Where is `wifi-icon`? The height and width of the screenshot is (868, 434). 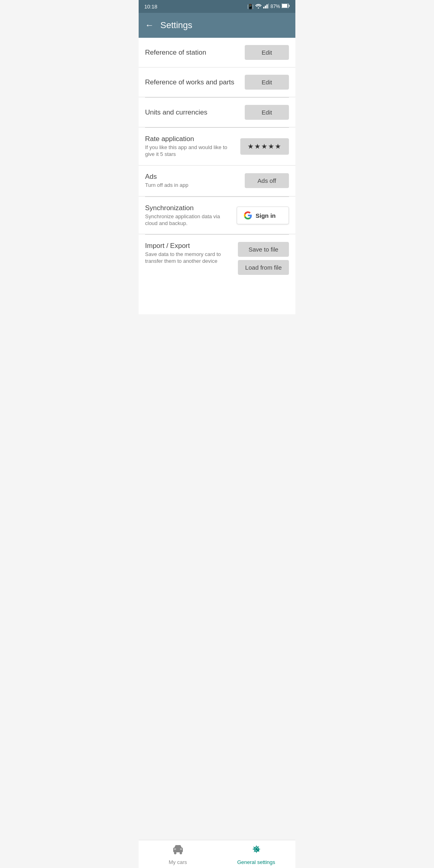 wifi-icon is located at coordinates (258, 6).